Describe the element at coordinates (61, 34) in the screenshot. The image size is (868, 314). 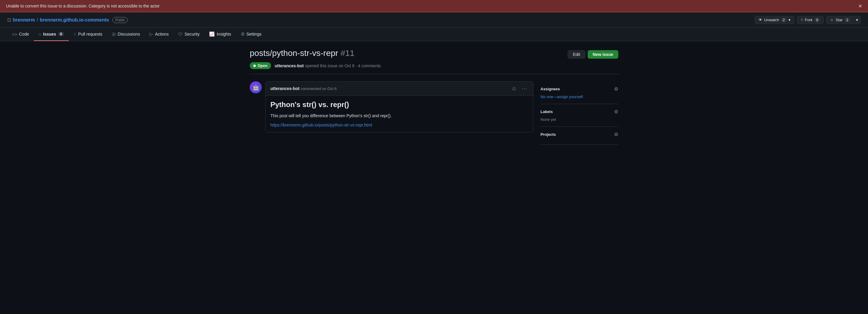
I see `issues-count-badge: 8` at that location.